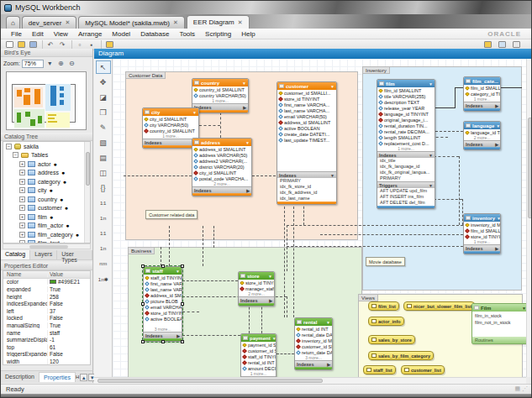 This screenshot has height=398, width=532. What do you see at coordinates (15, 154) in the screenshot?
I see `tree-expand-icon: −` at bounding box center [15, 154].